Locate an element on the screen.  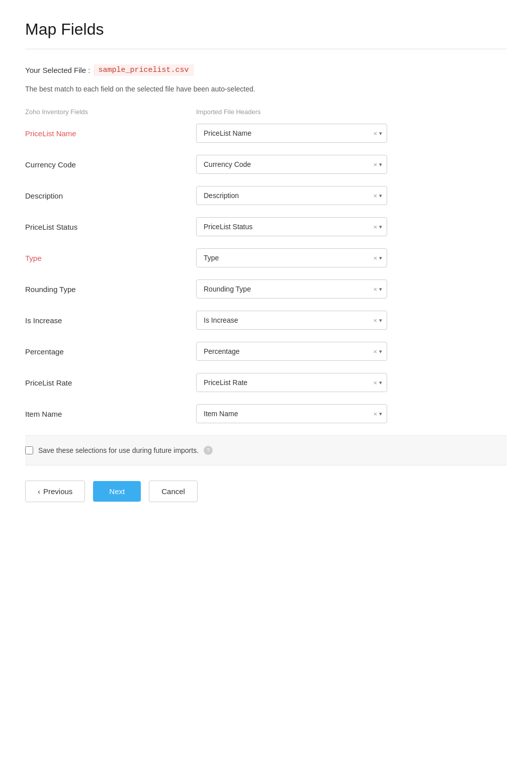
field-row: PriceList NamePriceList Name×▾ is located at coordinates (266, 133).